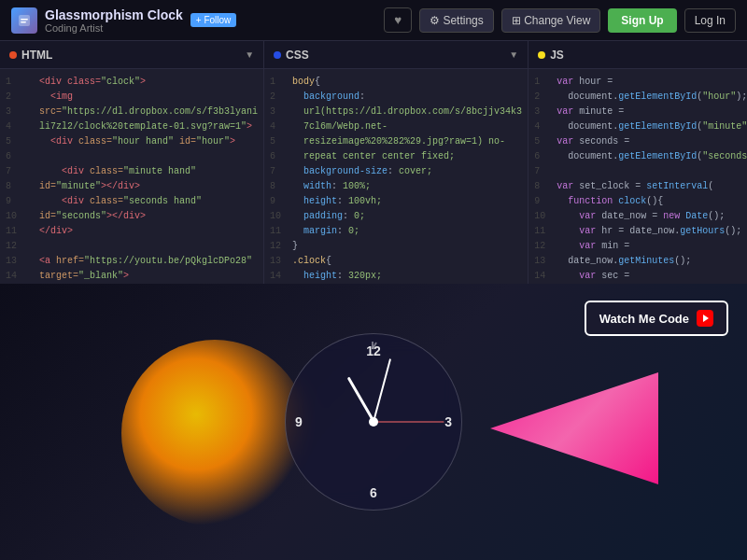 The width and height of the screenshot is (747, 560). Describe the element at coordinates (360, 399) in the screenshot. I see `hour-hand` at that location.